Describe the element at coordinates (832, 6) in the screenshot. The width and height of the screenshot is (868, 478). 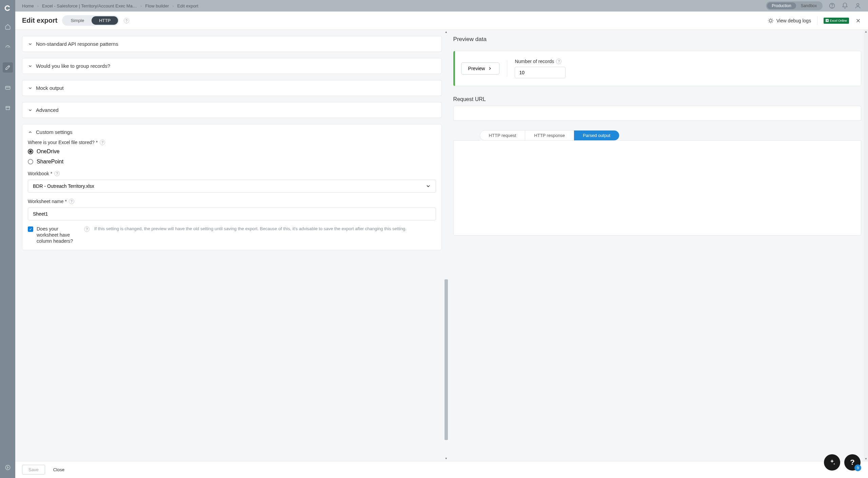
I see `help-icon` at that location.